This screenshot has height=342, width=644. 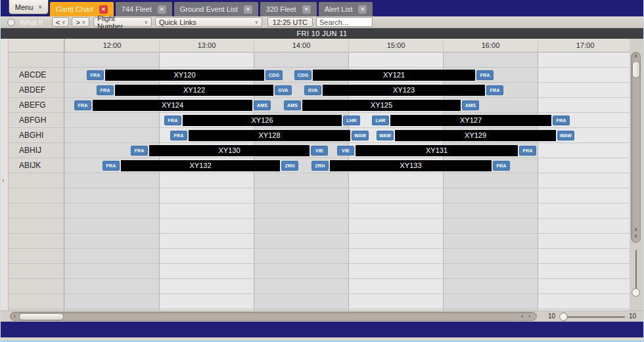 What do you see at coordinates (209, 22) in the screenshot?
I see `quick-links-dropdown: Quick Links ∨` at bounding box center [209, 22].